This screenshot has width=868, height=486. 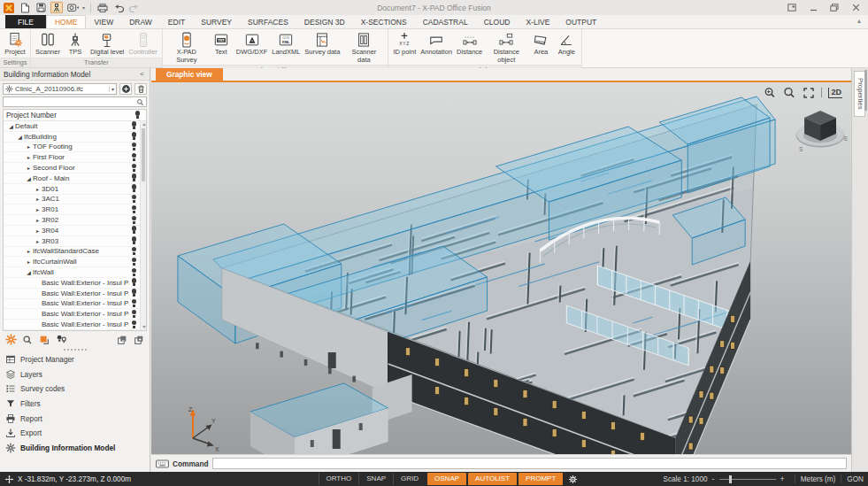 What do you see at coordinates (375, 479) in the screenshot?
I see `status-toggle: SNAP` at bounding box center [375, 479].